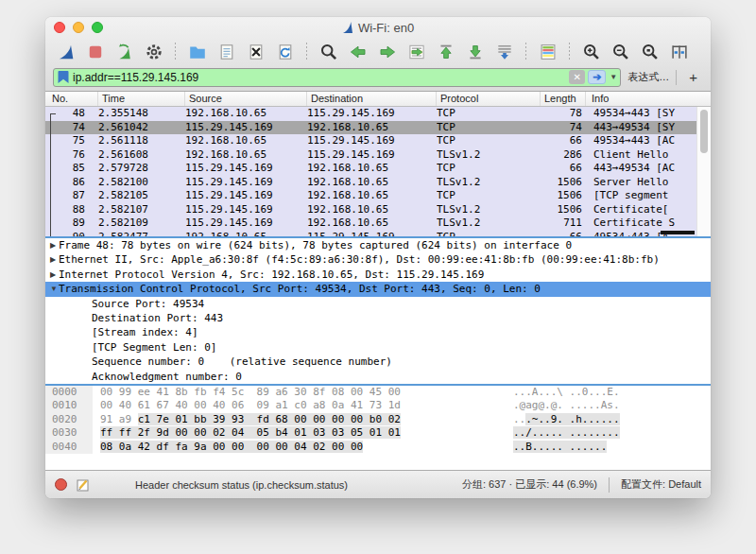 Image resolution: width=756 pixels, height=554 pixels. Describe the element at coordinates (648, 129) in the screenshot. I see `cell-info: 443→49534 [SY` at that location.